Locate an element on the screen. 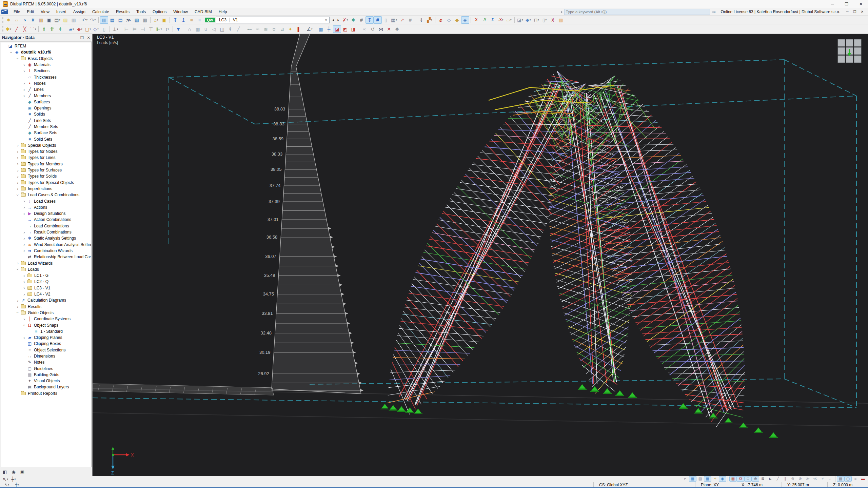 Image resolution: width=868 pixels, height=488 pixels. tree-item-load-combinations: →Load Combinations is located at coordinates (46, 226).